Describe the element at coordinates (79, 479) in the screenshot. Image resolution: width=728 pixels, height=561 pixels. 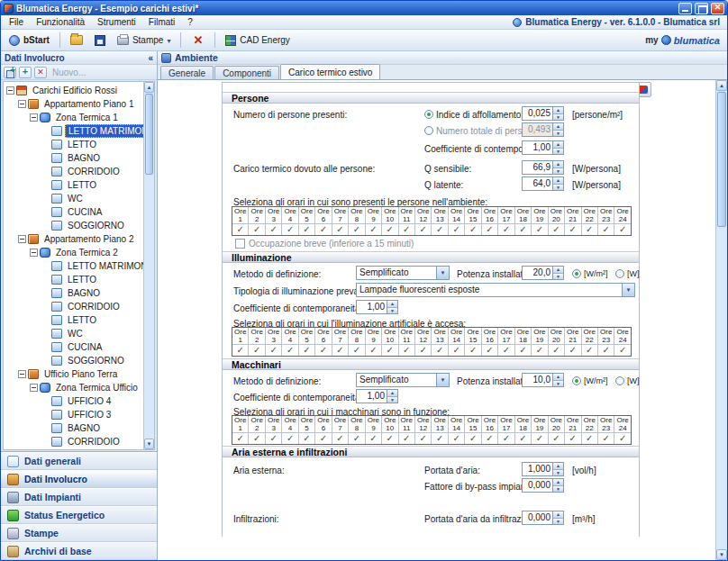
I see `sidebar-item-dati-involucro: Dati Involucro` at that location.